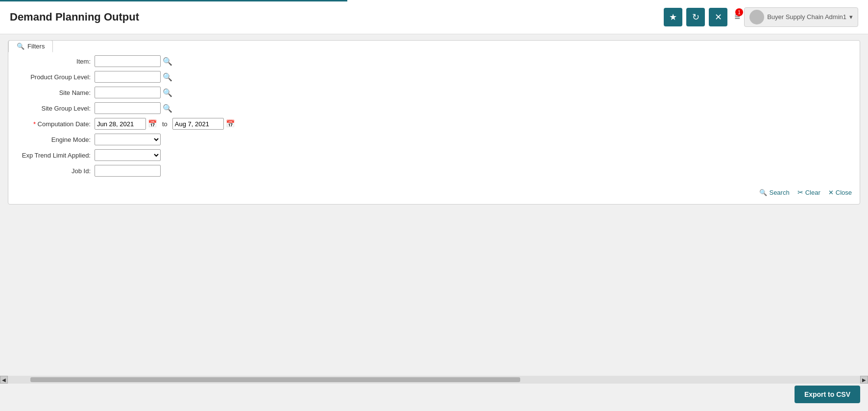  Describe the element at coordinates (55, 109) in the screenshot. I see `site-group-label: Site Group Level:` at that location.